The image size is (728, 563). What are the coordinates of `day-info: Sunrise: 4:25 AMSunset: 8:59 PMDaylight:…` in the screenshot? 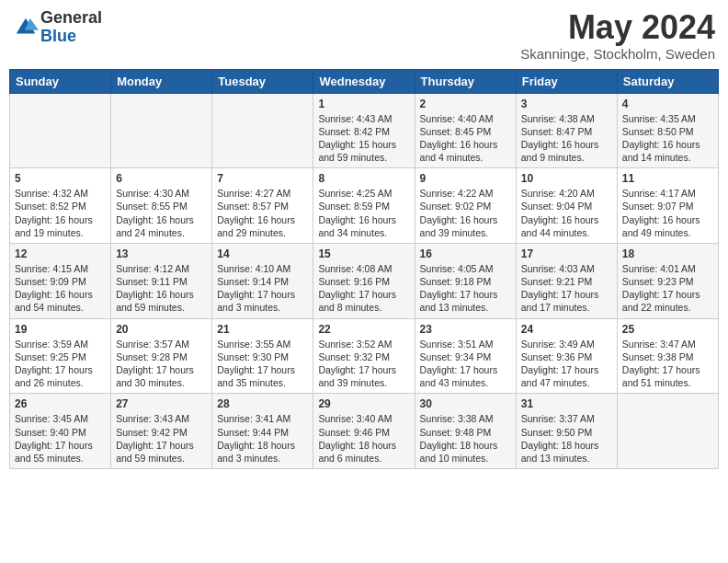 It's located at (364, 213).